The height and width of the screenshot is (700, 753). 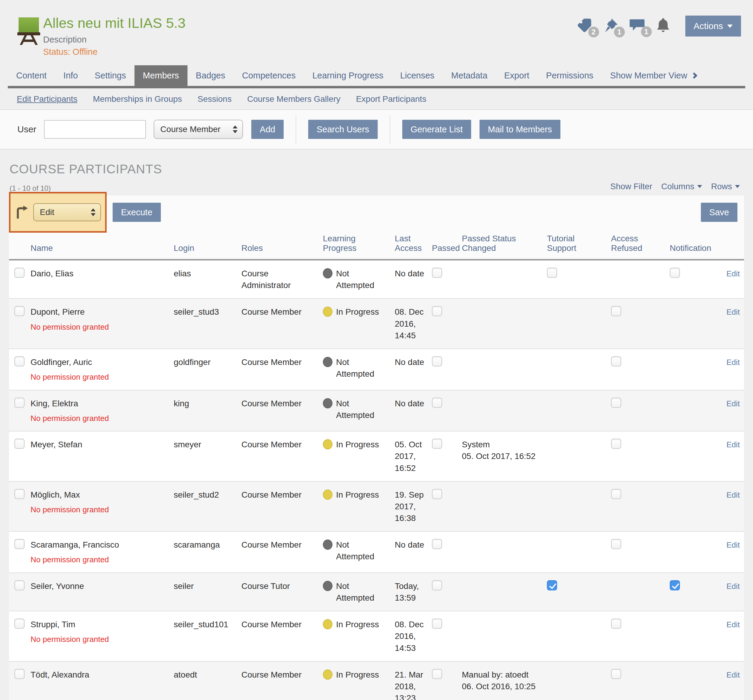 I want to click on tab-learning-progress: Learning Progress, so click(x=348, y=76).